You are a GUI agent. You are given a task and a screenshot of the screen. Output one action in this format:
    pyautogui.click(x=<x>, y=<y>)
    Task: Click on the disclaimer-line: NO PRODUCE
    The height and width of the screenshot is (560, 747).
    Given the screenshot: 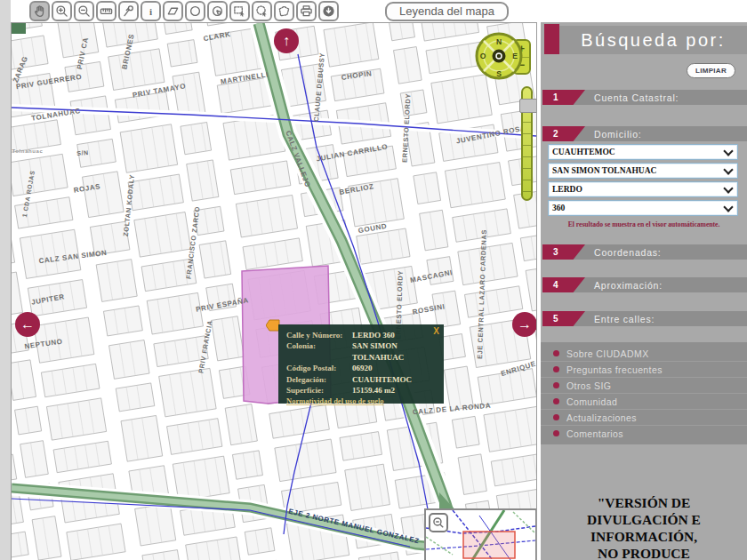 What is the action you would take?
    pyautogui.click(x=644, y=553)
    